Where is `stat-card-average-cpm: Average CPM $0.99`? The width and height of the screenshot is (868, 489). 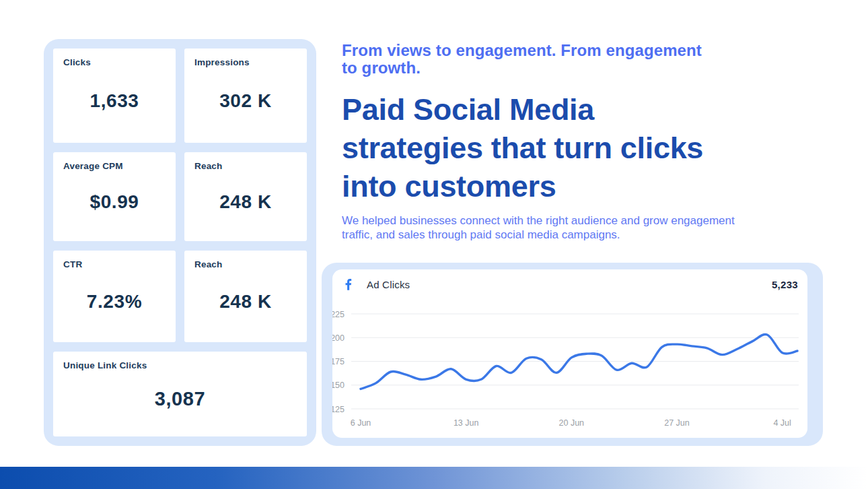 stat-card-average-cpm: Average CPM $0.99 is located at coordinates (114, 197).